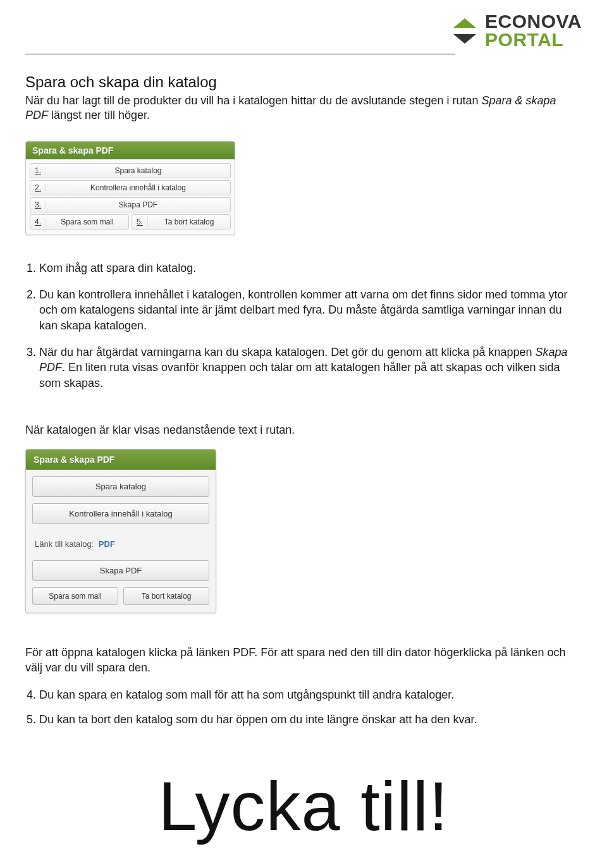 This screenshot has height=868, width=607. I want to click on step-number: 3., so click(38, 205).